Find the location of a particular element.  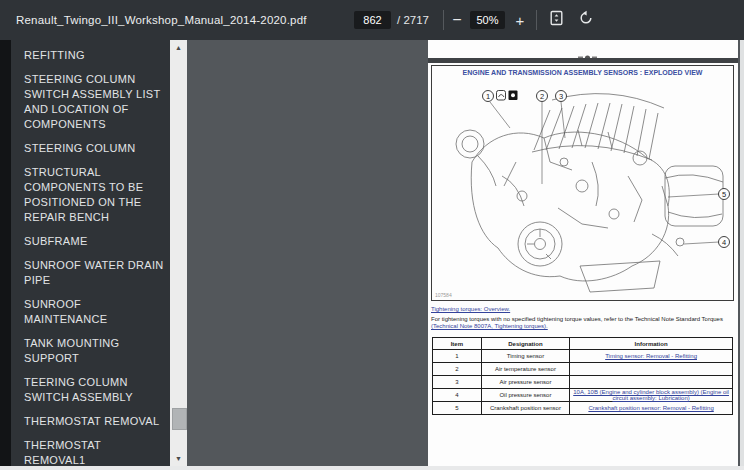

cell-designation: Timing sensor is located at coordinates (526, 356).